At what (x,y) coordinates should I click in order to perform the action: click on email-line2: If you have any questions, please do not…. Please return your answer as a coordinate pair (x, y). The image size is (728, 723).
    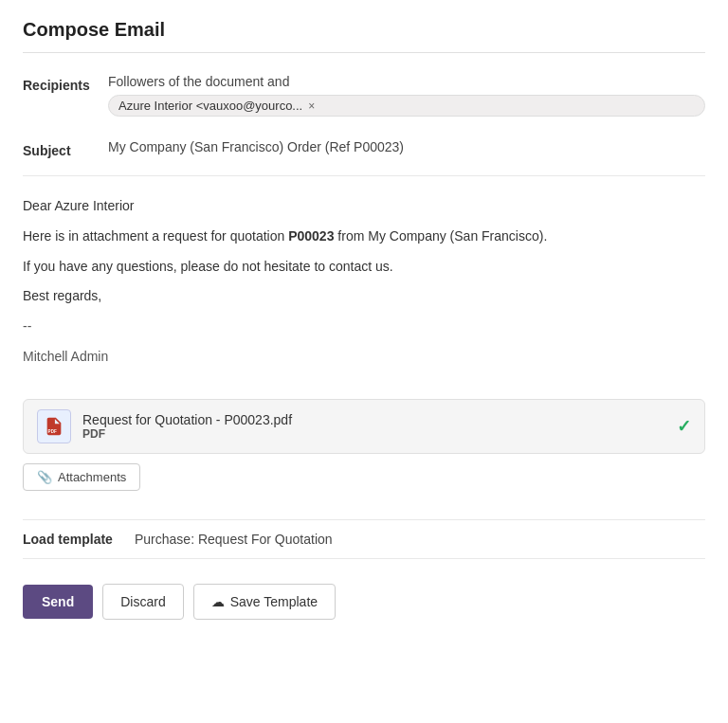
    Looking at the image, I should click on (364, 267).